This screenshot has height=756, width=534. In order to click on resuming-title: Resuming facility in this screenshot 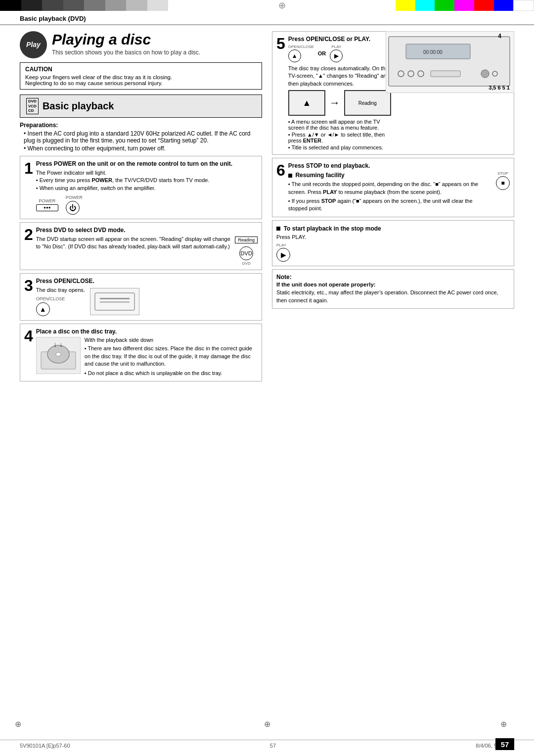, I will do `click(319, 175)`.